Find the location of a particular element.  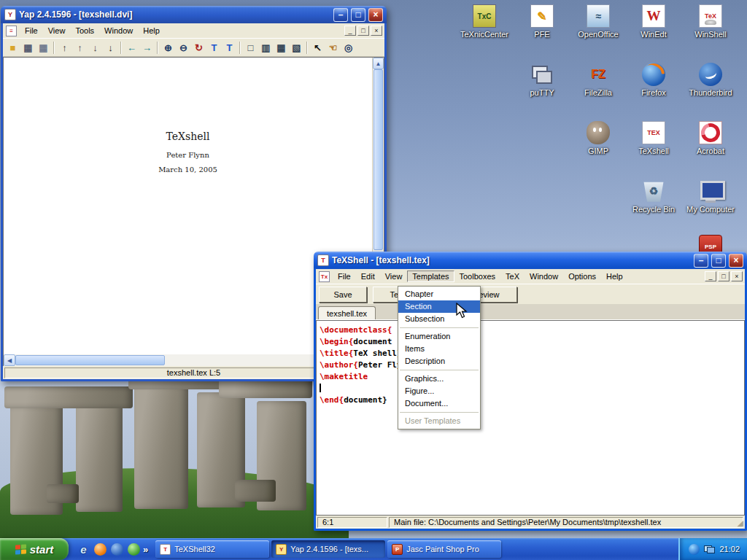

desktop-icon-firefox: Firefox is located at coordinates (654, 80).